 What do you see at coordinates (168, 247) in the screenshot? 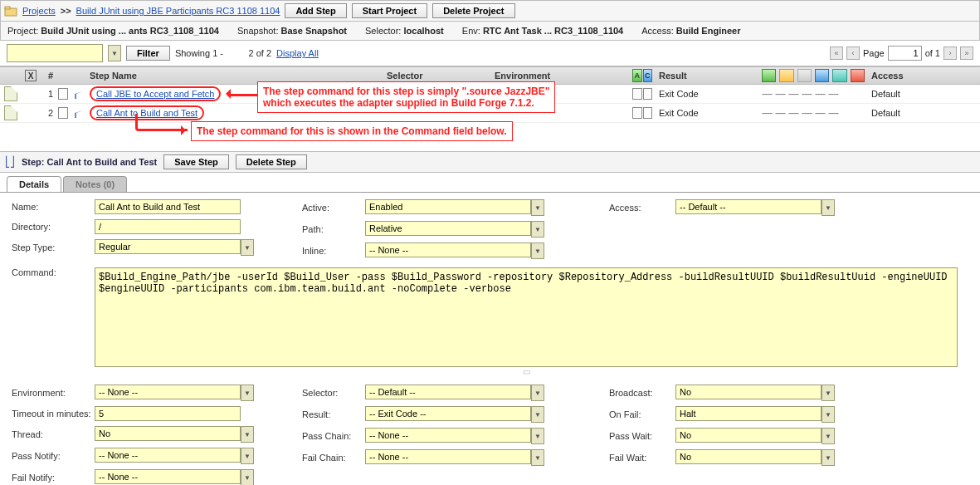
I see `steptype-select` at bounding box center [168, 247].